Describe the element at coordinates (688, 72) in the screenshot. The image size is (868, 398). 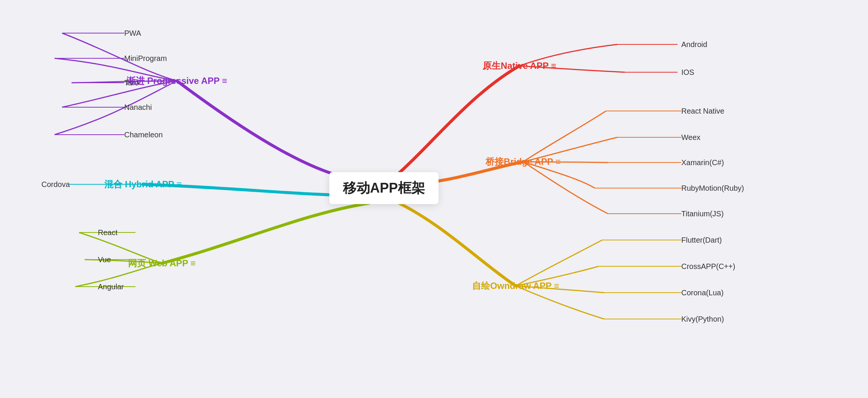
I see `leaf-ios: IOS` at that location.